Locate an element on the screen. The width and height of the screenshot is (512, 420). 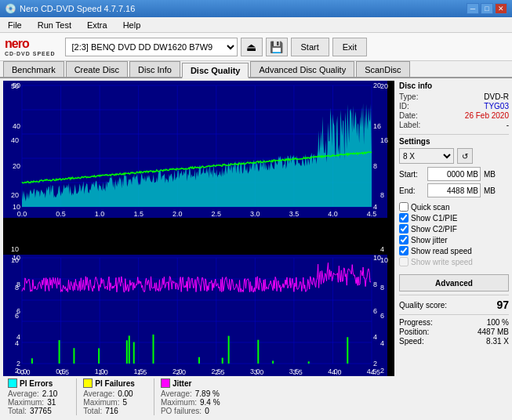
end-input-row: End: MB is located at coordinates (454, 190).